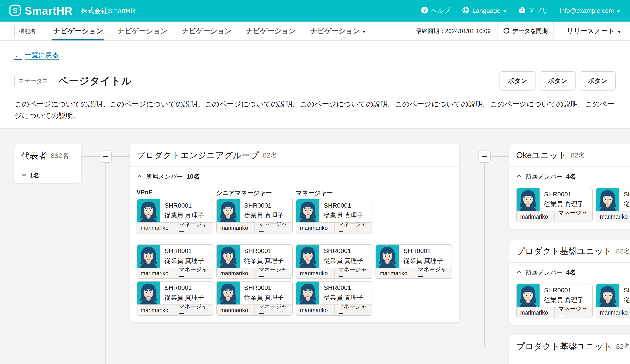 This screenshot has width=630, height=364. What do you see at coordinates (41, 11) in the screenshot?
I see `smarthr-logo: S SmartHR` at bounding box center [41, 11].